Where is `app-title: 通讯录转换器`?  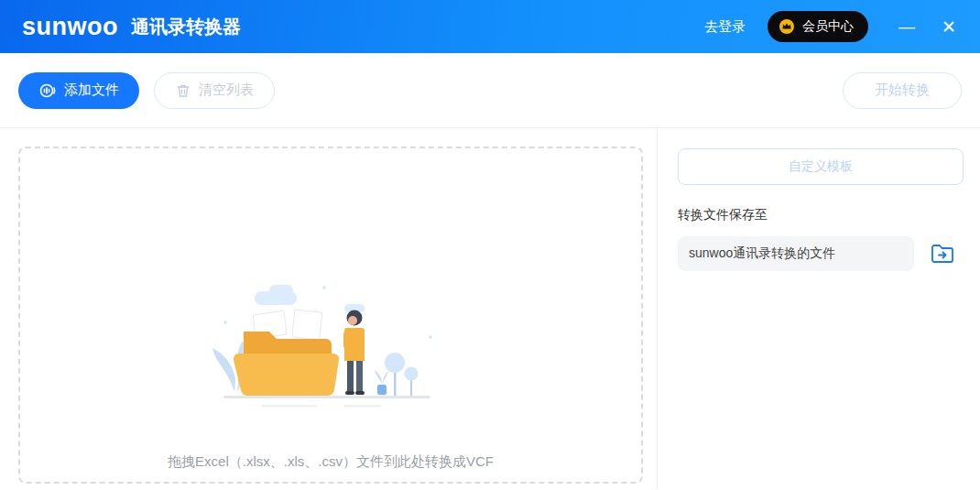 app-title: 通讯录转换器 is located at coordinates (186, 27).